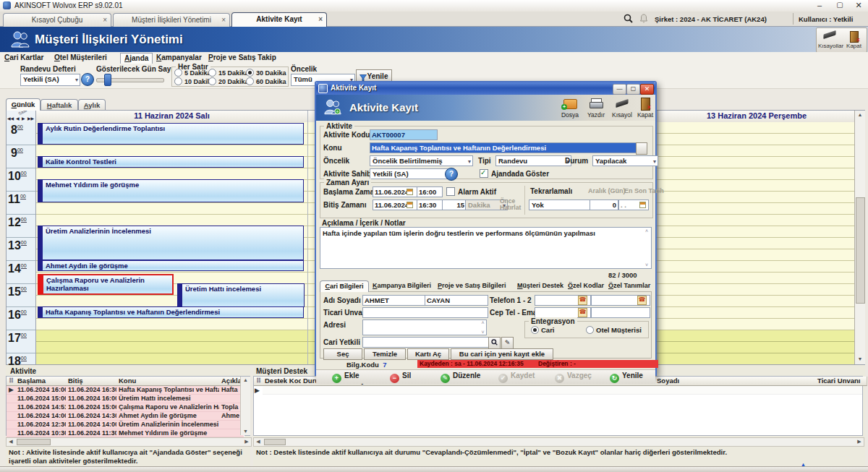  I want to click on cari-yetkili-search-button, so click(495, 343).